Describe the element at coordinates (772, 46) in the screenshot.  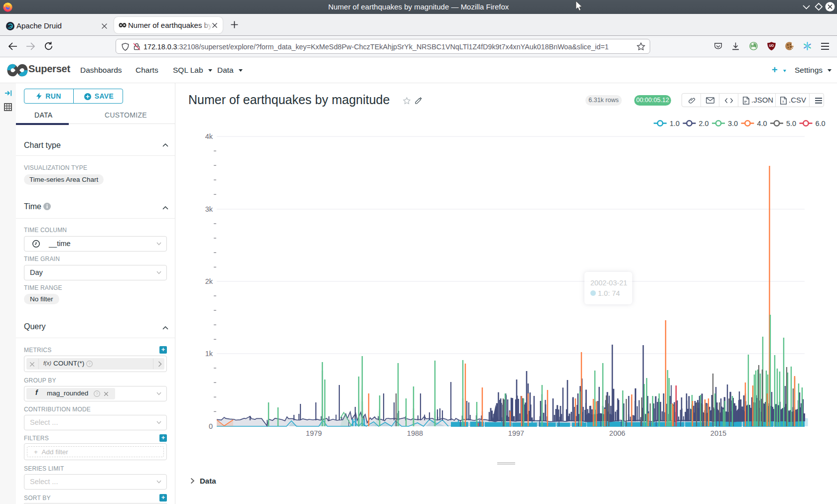
I see `svg-text: UO` at that location.